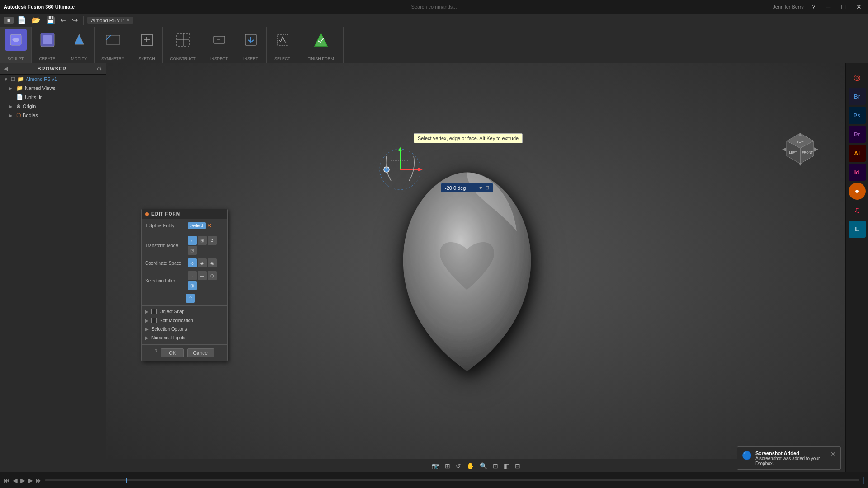 The height and width of the screenshot is (488, 868). I want to click on selection-options-expandable: ▶ Selection Options, so click(184, 329).